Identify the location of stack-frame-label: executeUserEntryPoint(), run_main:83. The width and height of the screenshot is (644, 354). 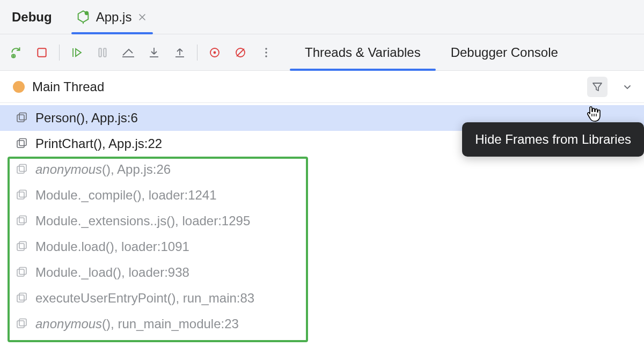
(145, 298).